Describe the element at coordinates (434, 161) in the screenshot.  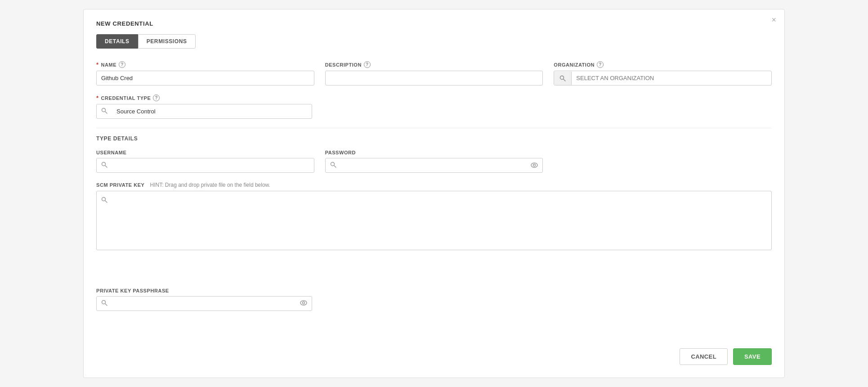
I see `password-group: PASSWORD` at that location.